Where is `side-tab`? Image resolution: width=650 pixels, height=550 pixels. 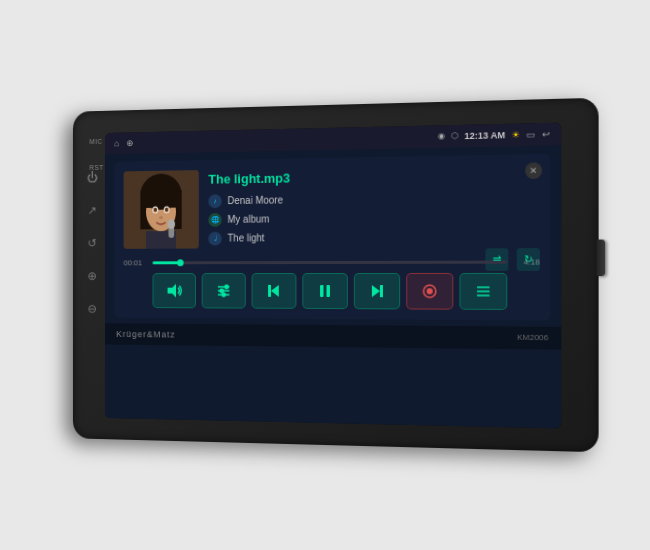 side-tab is located at coordinates (600, 258).